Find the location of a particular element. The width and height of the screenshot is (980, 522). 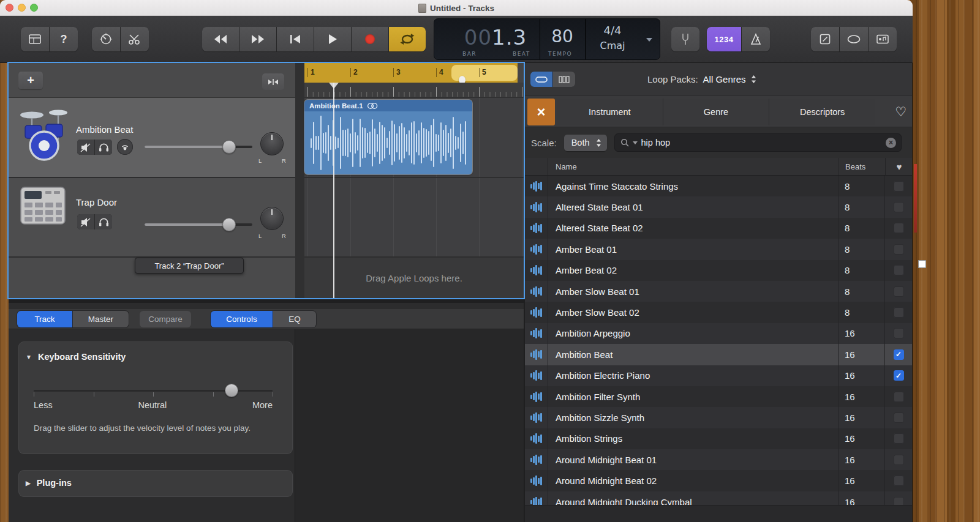

audio-region-ambition-beat: Ambition Beat.1 is located at coordinates (388, 137).